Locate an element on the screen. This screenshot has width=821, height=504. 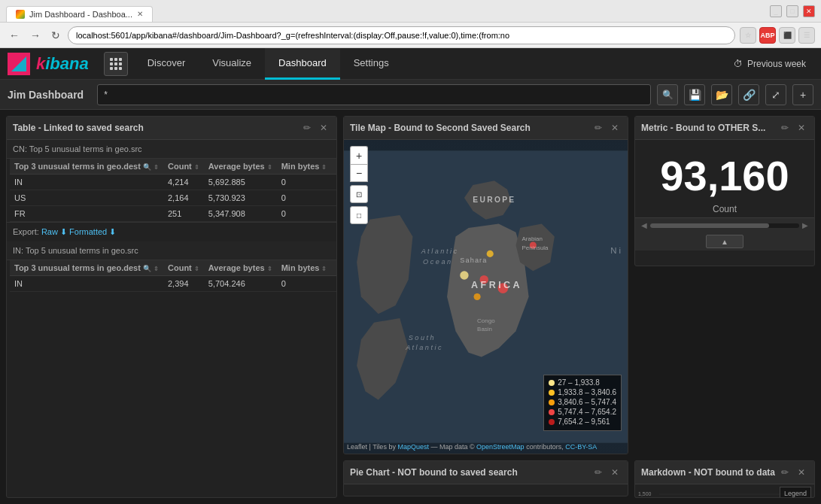
table-edit-btn: ✏ is located at coordinates (307, 128).